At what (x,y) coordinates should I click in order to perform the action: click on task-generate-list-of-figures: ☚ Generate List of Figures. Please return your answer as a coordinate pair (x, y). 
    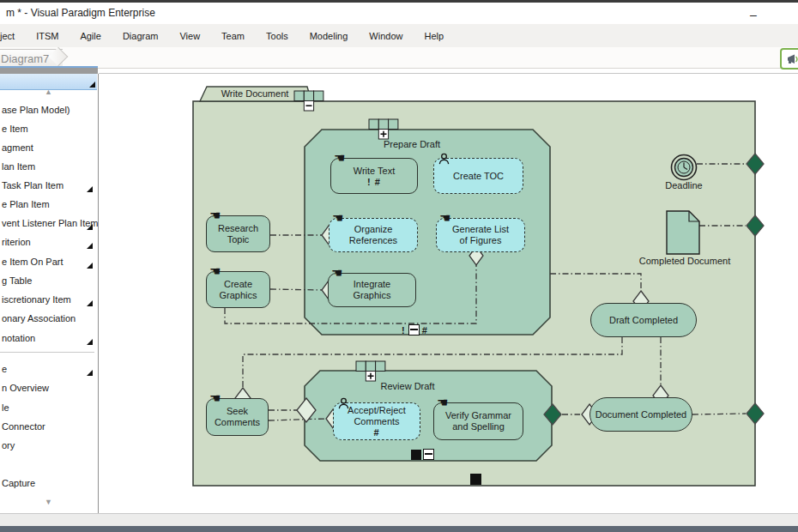
    Looking at the image, I should click on (481, 235).